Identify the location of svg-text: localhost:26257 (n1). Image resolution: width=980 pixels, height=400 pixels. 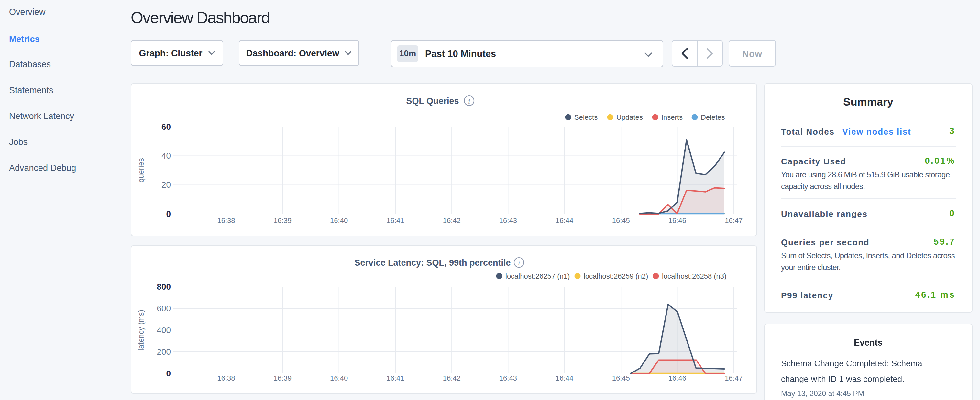
(538, 276).